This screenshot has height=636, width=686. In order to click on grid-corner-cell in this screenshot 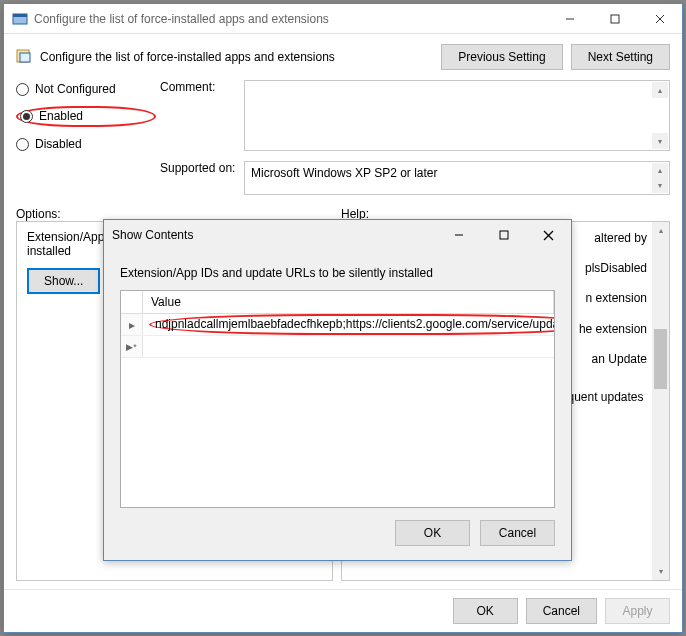, I will do `click(132, 302)`.